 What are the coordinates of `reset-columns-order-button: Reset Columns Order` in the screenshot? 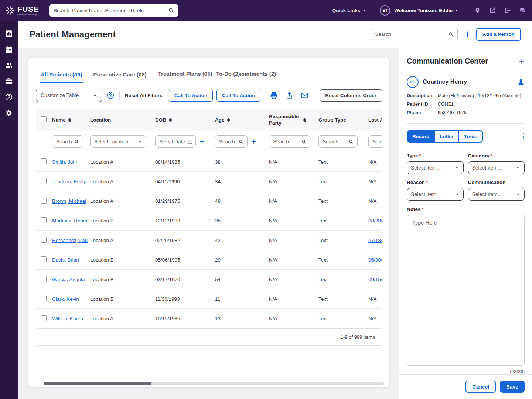 It's located at (351, 95).